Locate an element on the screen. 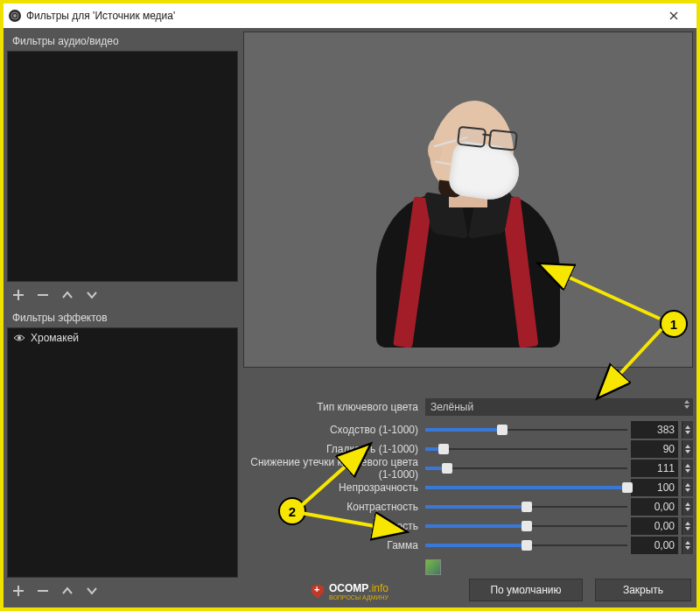 This screenshot has width=700, height=611. remove-fx-filter-button is located at coordinates (43, 591).